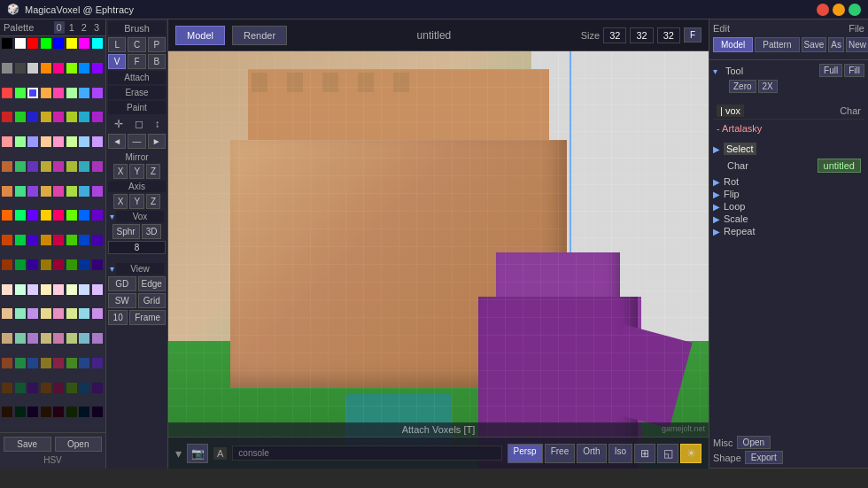  What do you see at coordinates (739, 231) in the screenshot?
I see `repeat-label: Repeat` at bounding box center [739, 231].